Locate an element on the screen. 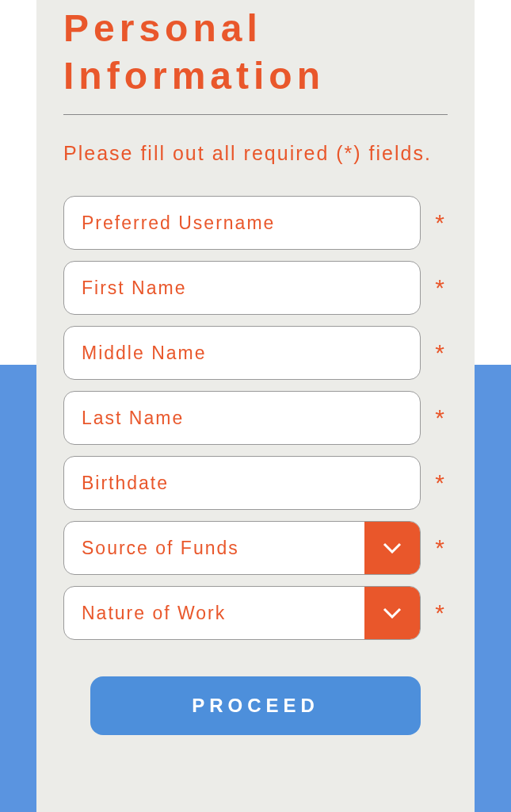  field-row-username: * is located at coordinates (255, 223).